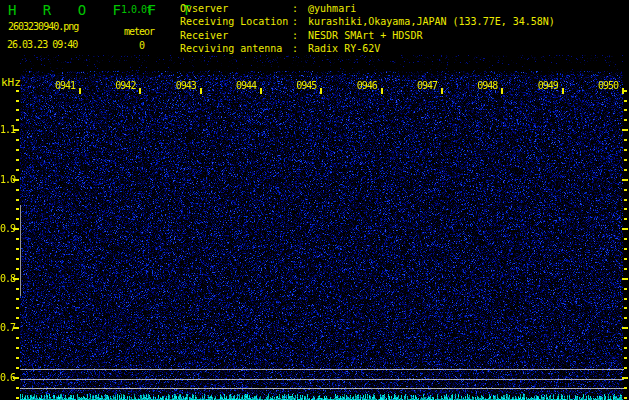  What do you see at coordinates (7, 130) in the screenshot?
I see `freq-tick-label: 1.1` at bounding box center [7, 130].